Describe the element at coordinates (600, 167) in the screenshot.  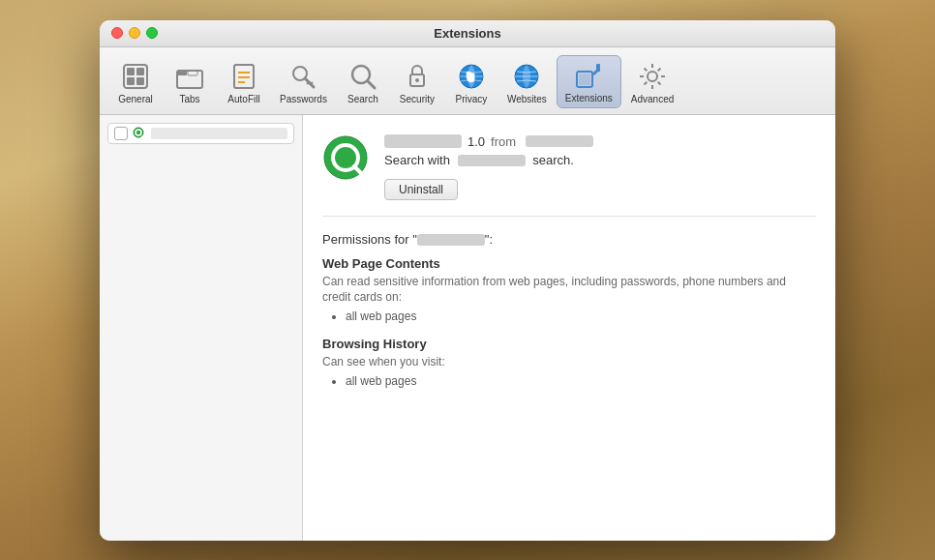
I see `extension-info: 1.0 from Search with search. Uninstall` at that location.